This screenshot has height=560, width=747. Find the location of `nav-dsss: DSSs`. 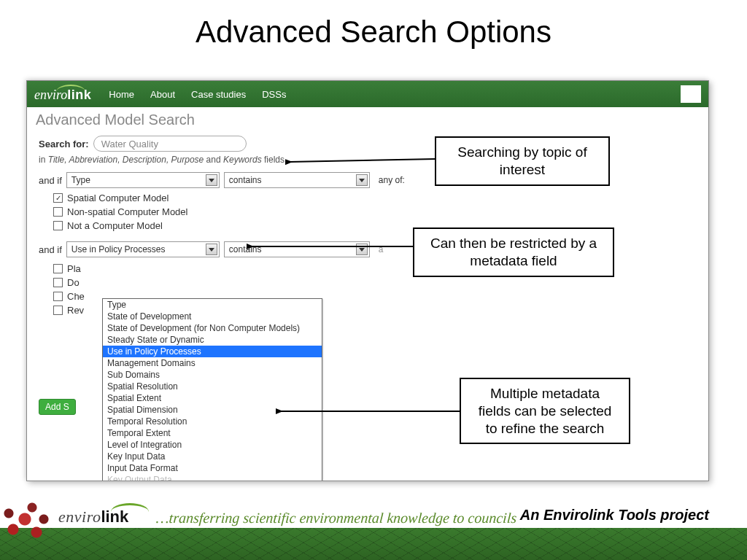

nav-dsss: DSSs is located at coordinates (274, 95).